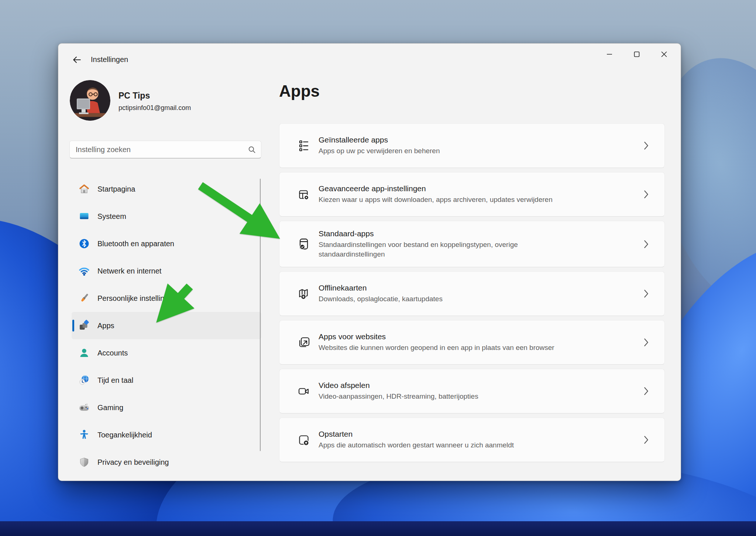 The image size is (756, 536). Describe the element at coordinates (304, 440) in the screenshot. I see `startup-icon` at that location.